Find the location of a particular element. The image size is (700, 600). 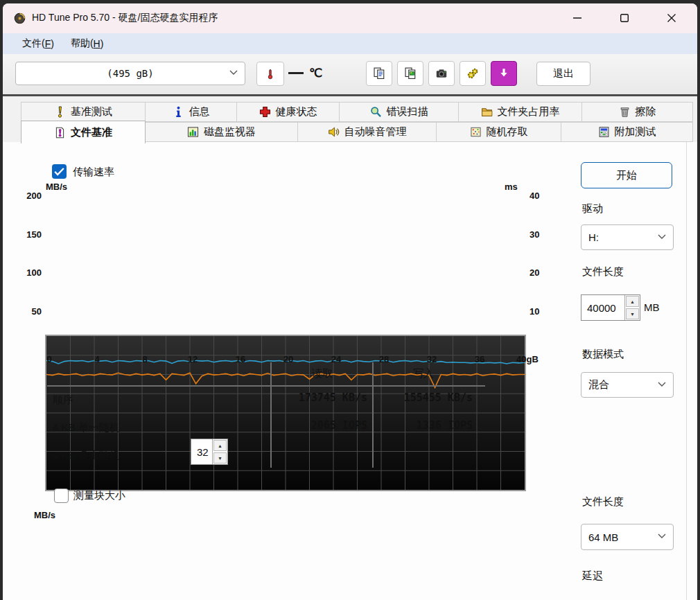

mini-chart-ylabel: MB/s is located at coordinates (44, 515).